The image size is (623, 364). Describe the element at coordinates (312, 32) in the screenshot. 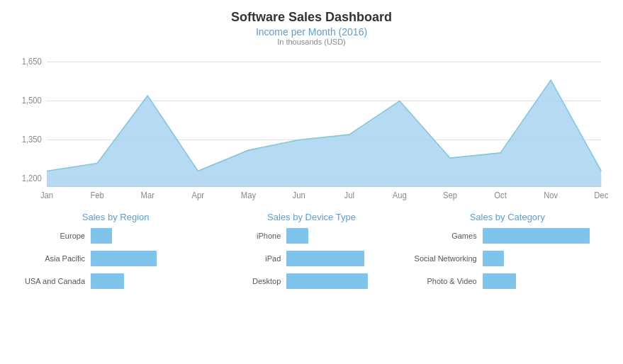

I see `area-chart-title: Income per Month (2016)` at that location.